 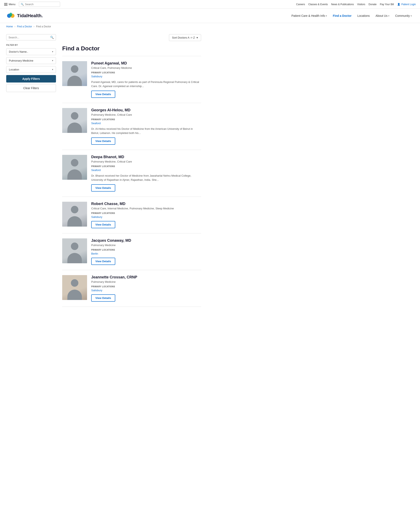 I want to click on breadcrumb-find-doctor: Find a Doctor, so click(x=24, y=26).